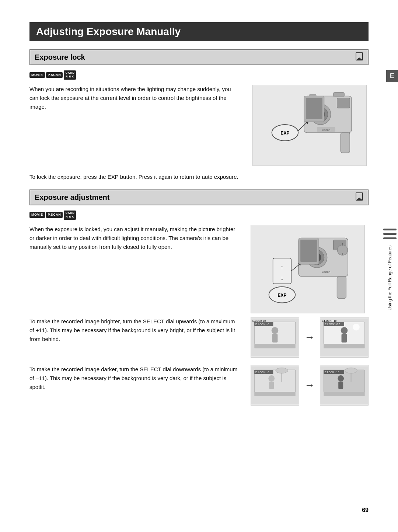 The height and width of the screenshot is (532, 398). What do you see at coordinates (199, 58) in the screenshot?
I see `exposure-lock-header: Exposure lock` at bounding box center [199, 58].